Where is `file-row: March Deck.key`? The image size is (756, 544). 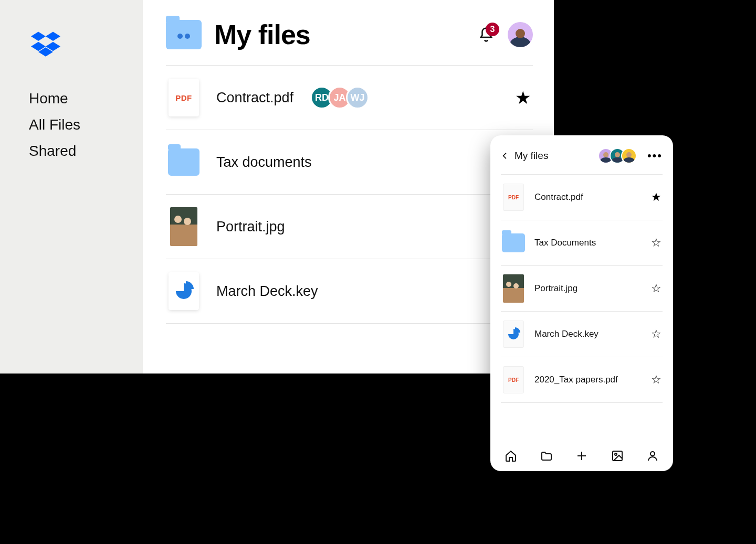 file-row: March Deck.key is located at coordinates (350, 292).